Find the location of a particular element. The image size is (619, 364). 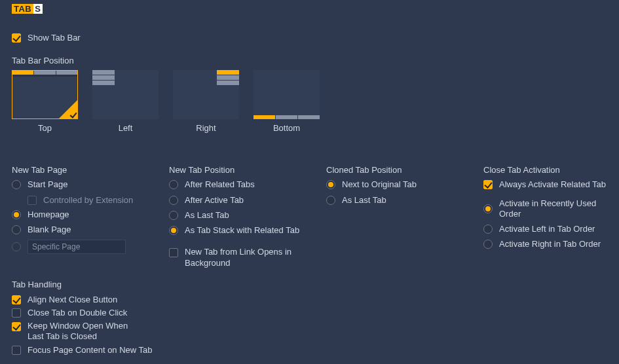

tab-position-left: Left is located at coordinates (126, 102).